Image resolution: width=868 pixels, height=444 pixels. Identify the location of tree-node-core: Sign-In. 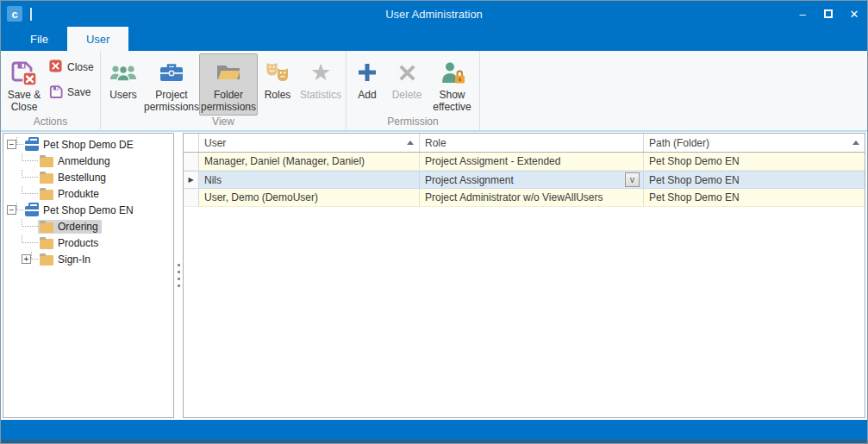
(66, 260).